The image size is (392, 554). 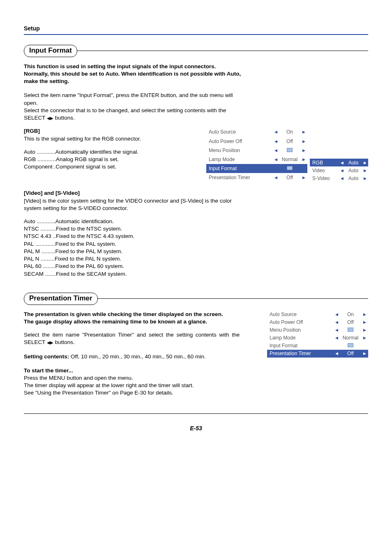 What do you see at coordinates (86, 244) in the screenshot?
I see `def-text: Fixed to the PAL system.` at bounding box center [86, 244].